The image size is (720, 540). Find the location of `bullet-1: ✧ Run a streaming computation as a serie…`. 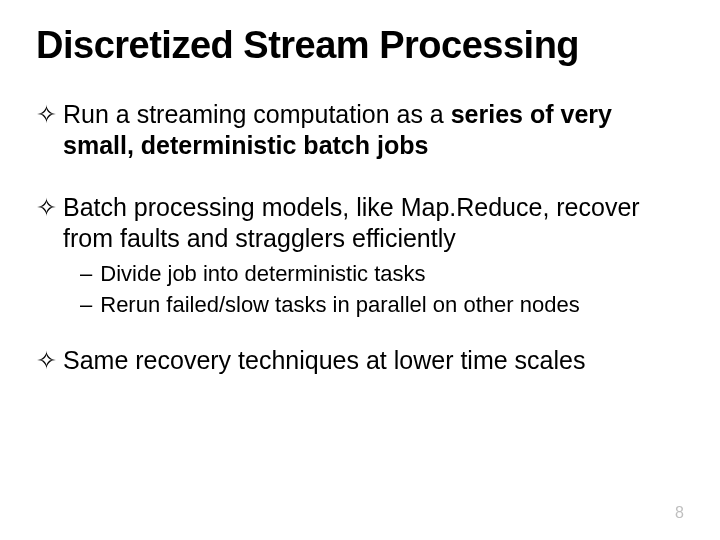

bullet-1: ✧ Run a streaming computation as a serie… is located at coordinates (360, 130).